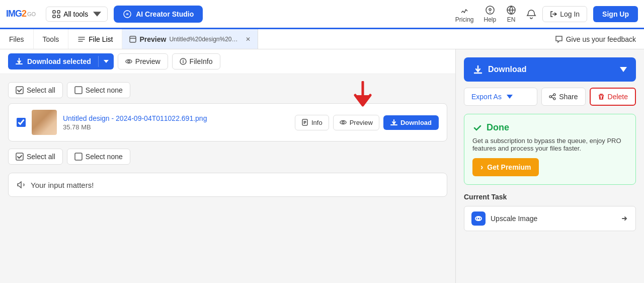 The width and height of the screenshot is (644, 283). I want to click on current-task-section: Current Task Upscale Image, so click(550, 212).